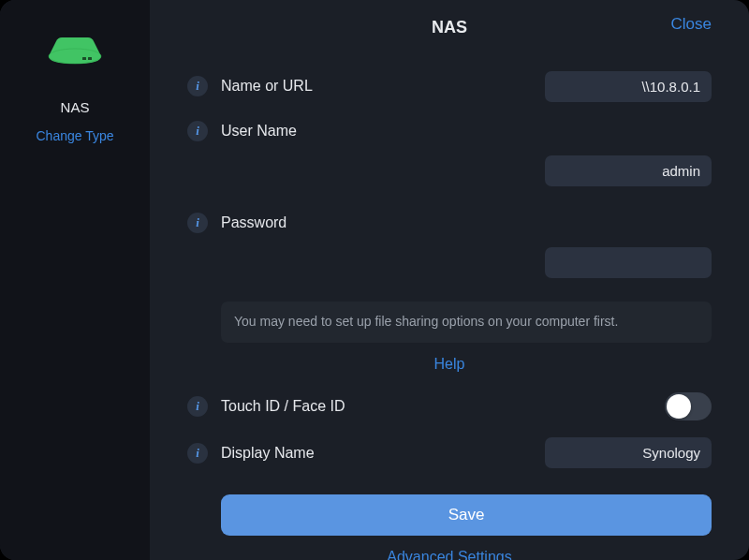  Describe the element at coordinates (75, 107) in the screenshot. I see `sidebar-device-label: NAS` at that location.